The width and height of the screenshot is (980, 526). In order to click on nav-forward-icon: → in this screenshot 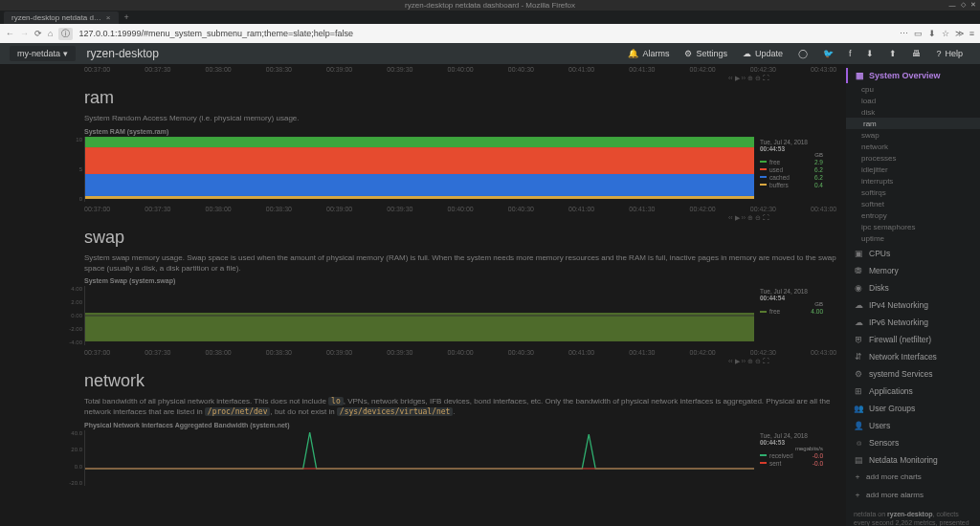, I will do `click(25, 33)`.